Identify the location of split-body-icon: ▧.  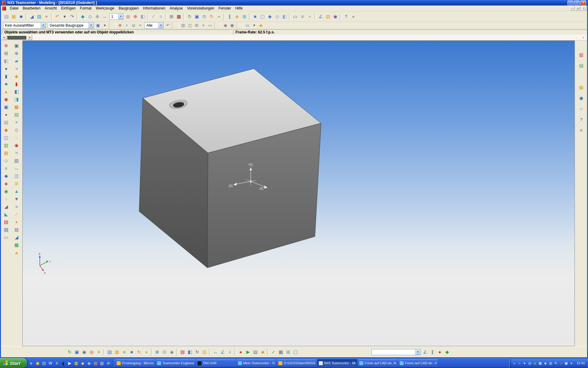
(6, 229).